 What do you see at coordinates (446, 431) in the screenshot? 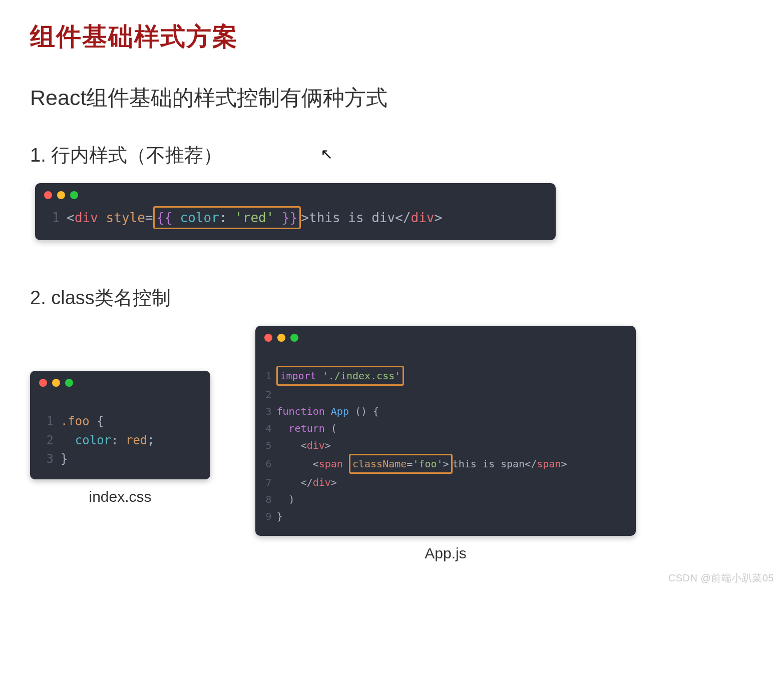
I see `code-window-app-js: 1import './index.css' 2 3function App ()…` at bounding box center [446, 431].